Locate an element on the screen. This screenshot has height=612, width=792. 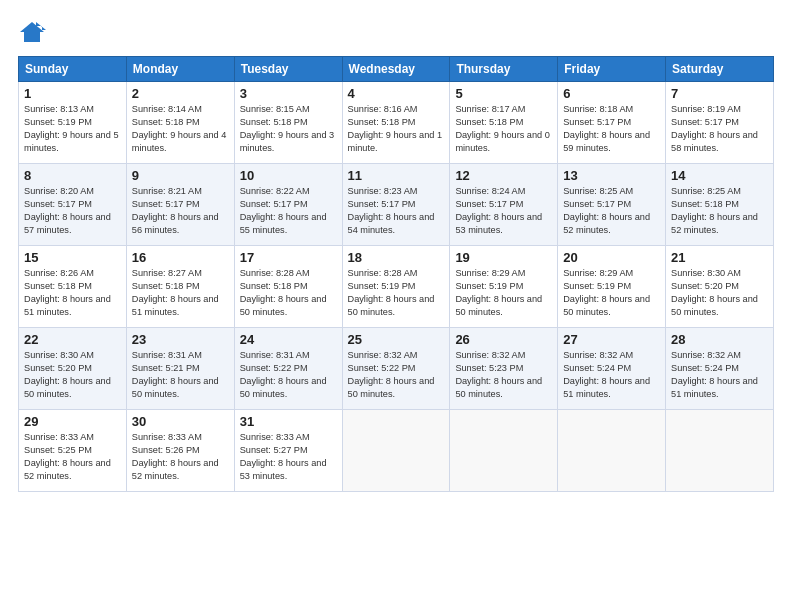
day-info: Sunrise: 8:32 AMSunset: 5:23 PMDaylight:… is located at coordinates (498, 374).